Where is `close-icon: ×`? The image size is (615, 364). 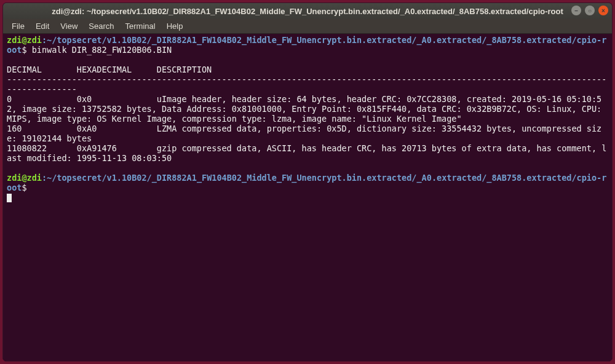 close-icon: × is located at coordinates (603, 10).